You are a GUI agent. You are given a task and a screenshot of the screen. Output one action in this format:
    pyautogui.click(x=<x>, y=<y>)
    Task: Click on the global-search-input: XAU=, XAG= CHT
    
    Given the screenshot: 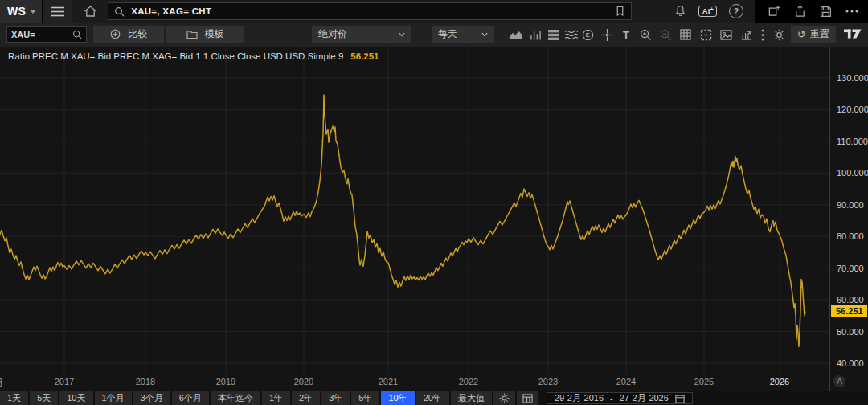 What is the action you would take?
    pyautogui.click(x=370, y=11)
    